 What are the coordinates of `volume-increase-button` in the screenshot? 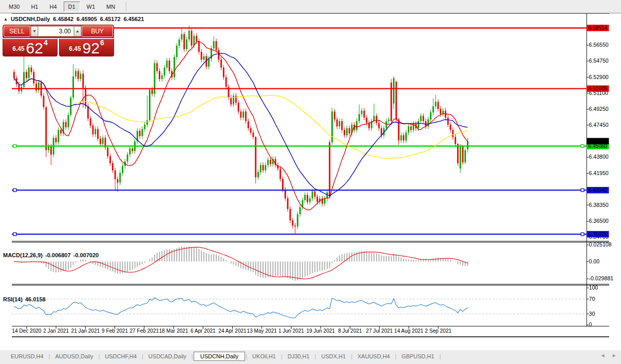 It's located at (78, 31).